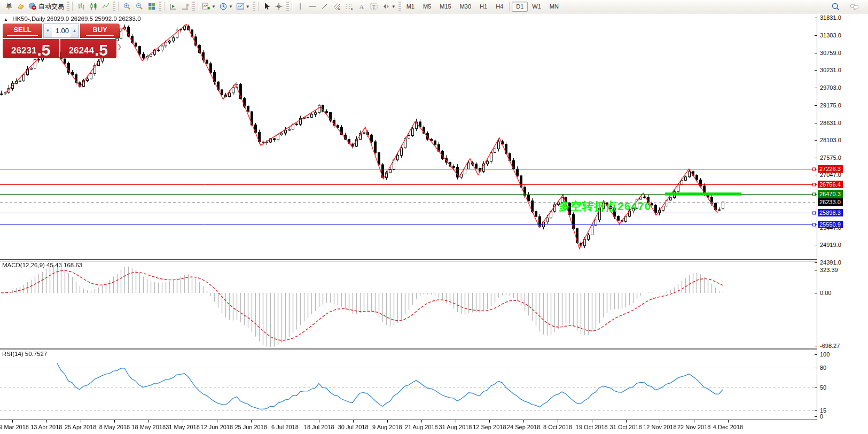 The height and width of the screenshot is (434, 868). I want to click on price-tick: 29703.0, so click(831, 88).